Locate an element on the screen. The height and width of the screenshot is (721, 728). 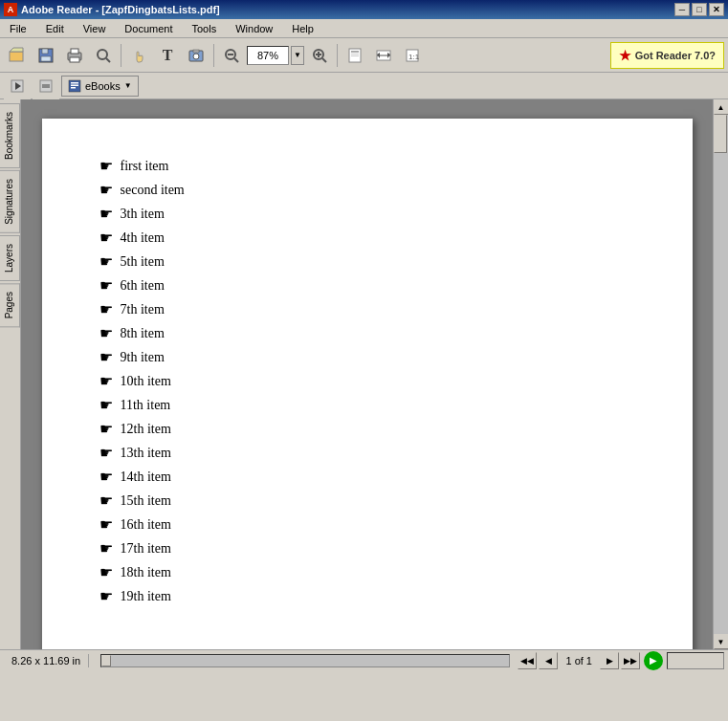
text-select-button: T is located at coordinates (167, 55).